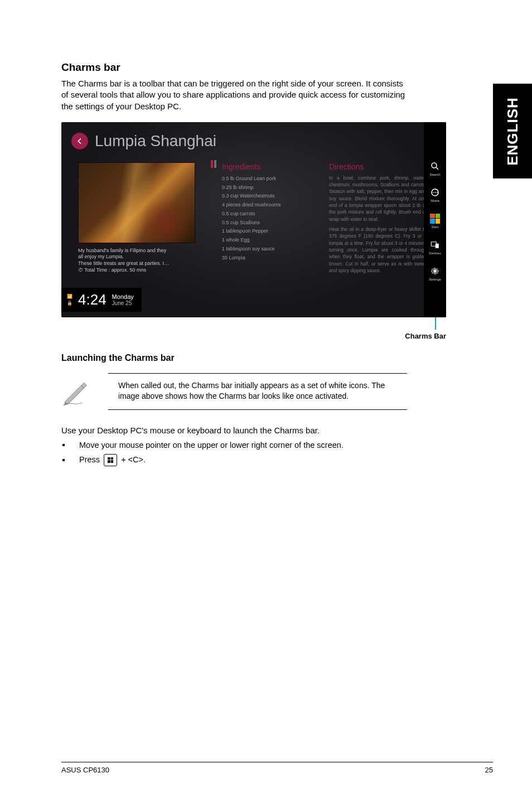 The width and height of the screenshot is (532, 802). What do you see at coordinates (85, 770) in the screenshot?
I see `footer-product: ASUS CP6130` at bounding box center [85, 770].